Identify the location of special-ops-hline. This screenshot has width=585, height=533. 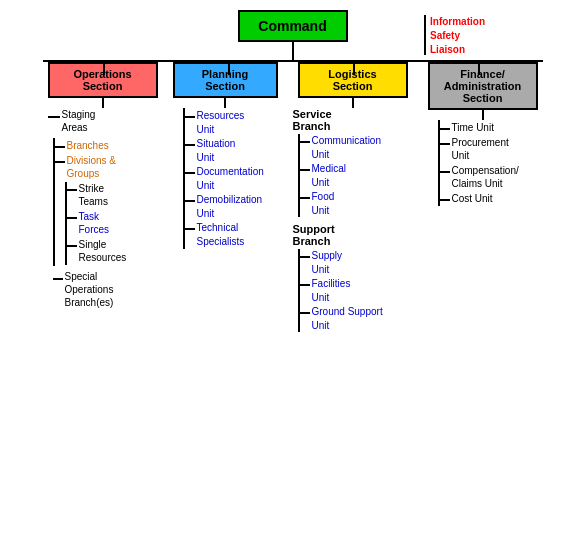
(58, 279).